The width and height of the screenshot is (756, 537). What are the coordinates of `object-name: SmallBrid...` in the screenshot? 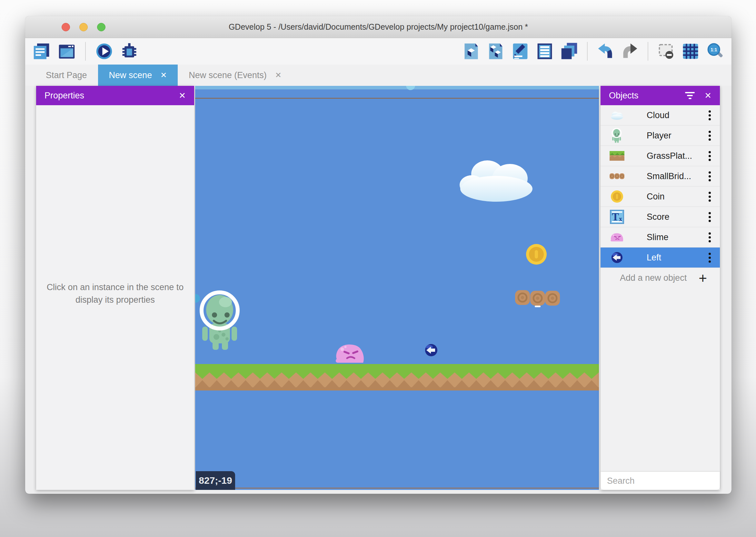 It's located at (677, 176).